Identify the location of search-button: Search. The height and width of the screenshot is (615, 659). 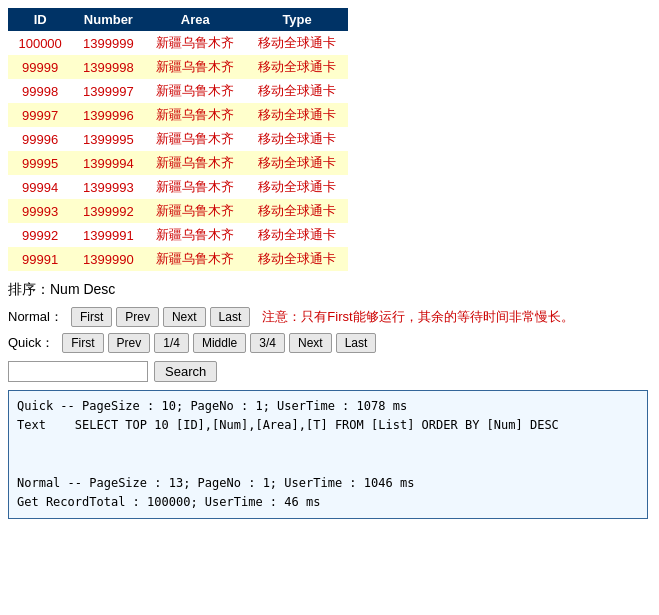
(186, 372).